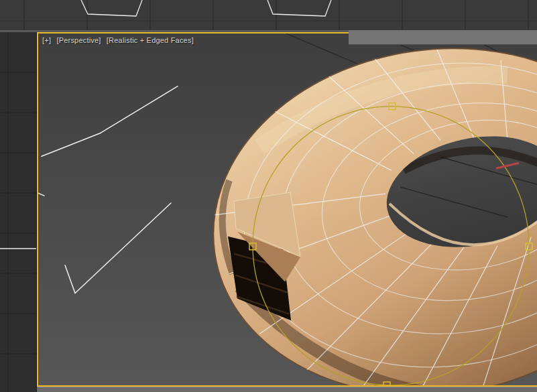  What do you see at coordinates (442, 38) in the screenshot?
I see `panel-fragment-top-right` at bounding box center [442, 38].